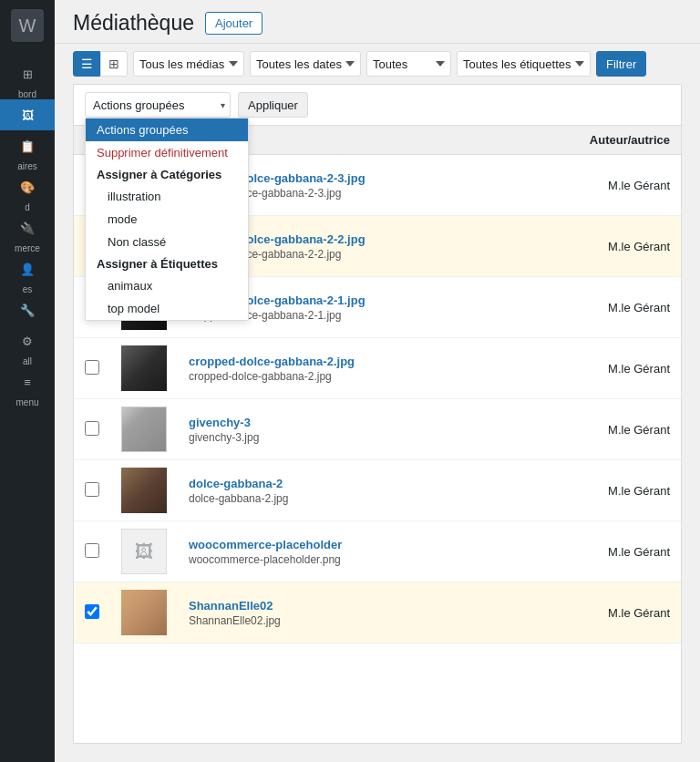  I want to click on toolbar: ☰ ⊞ Tous les médias Images Vidéos Audio …, so click(377, 64).